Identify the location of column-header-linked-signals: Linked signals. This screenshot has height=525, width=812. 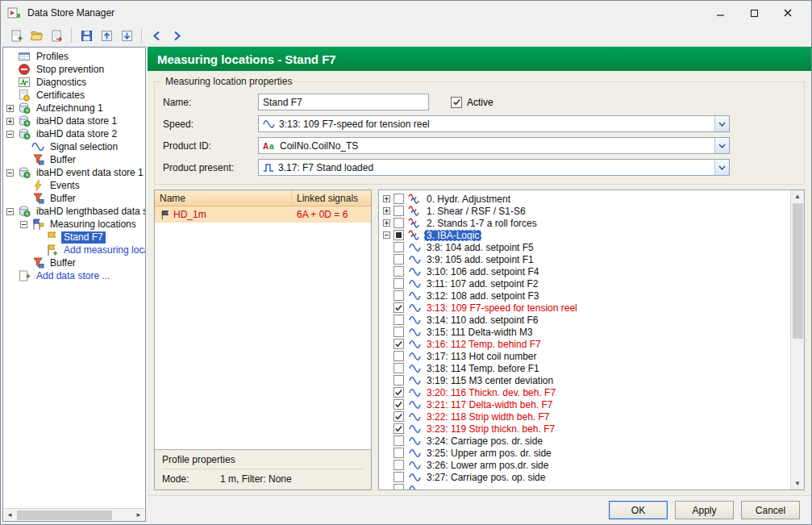
(331, 198).